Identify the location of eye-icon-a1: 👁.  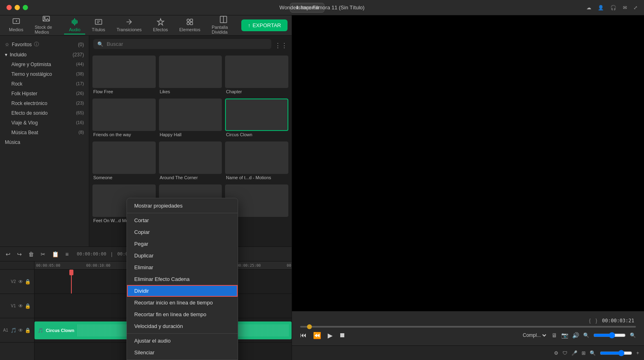
(21, 330).